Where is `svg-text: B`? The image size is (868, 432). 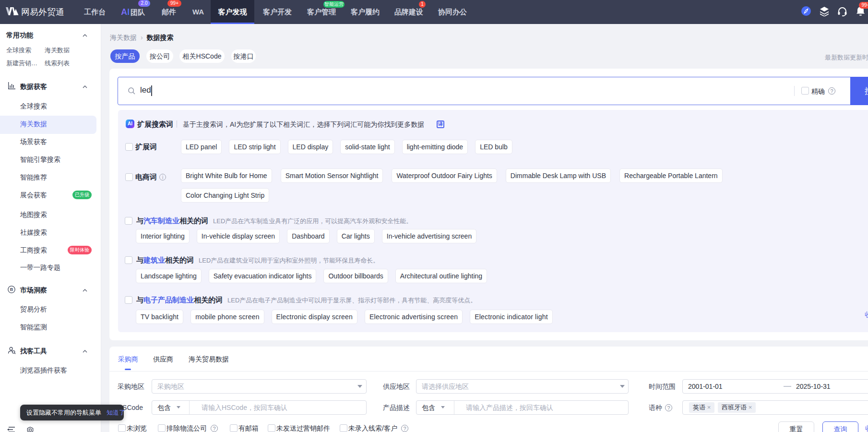
svg-text: B is located at coordinates (12, 289).